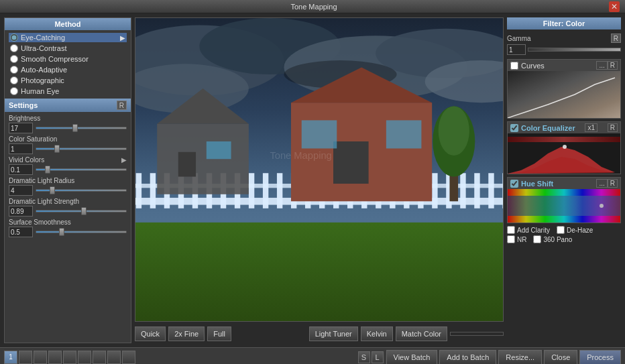  Describe the element at coordinates (561, 230) in the screenshot. I see `de-haze-checkbox` at that location.